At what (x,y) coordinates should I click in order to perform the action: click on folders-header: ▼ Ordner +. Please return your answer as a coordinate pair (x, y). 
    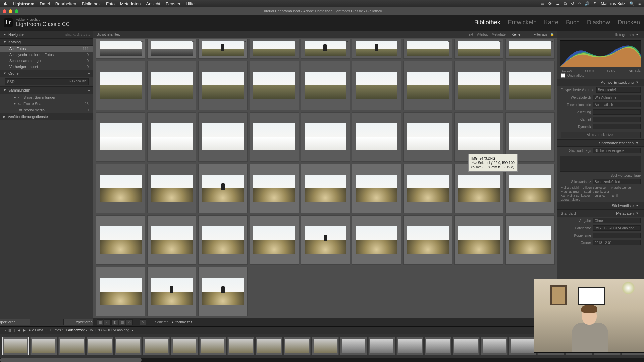
    Looking at the image, I should click on (47, 73).